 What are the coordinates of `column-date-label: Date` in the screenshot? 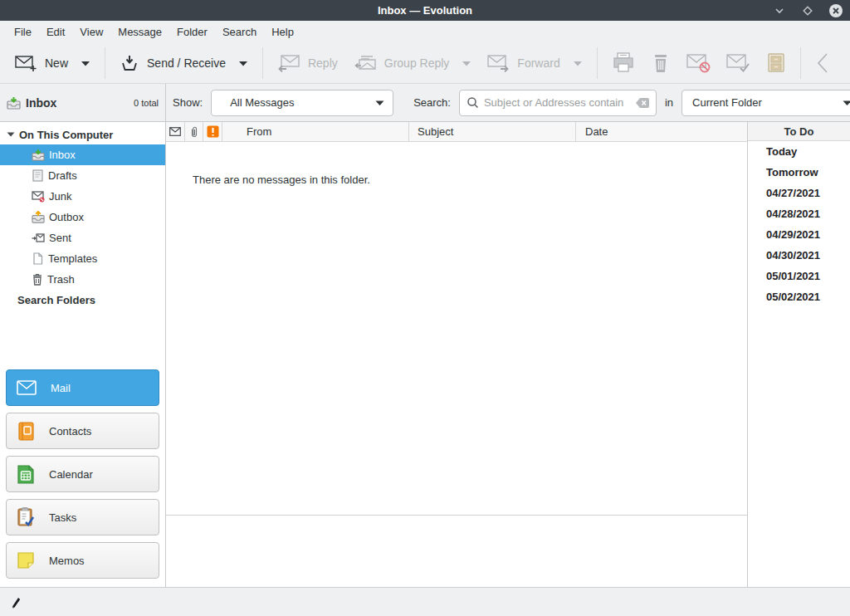 It's located at (596, 131).